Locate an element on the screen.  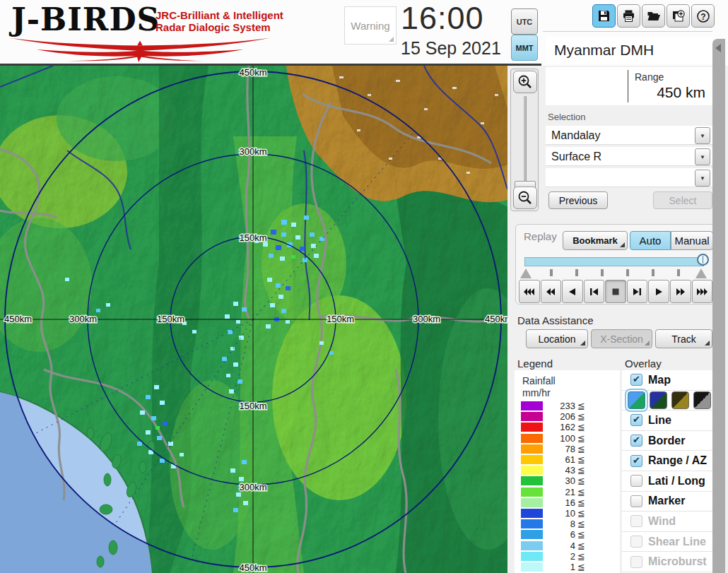
zoom-in-button is located at coordinates (525, 82).